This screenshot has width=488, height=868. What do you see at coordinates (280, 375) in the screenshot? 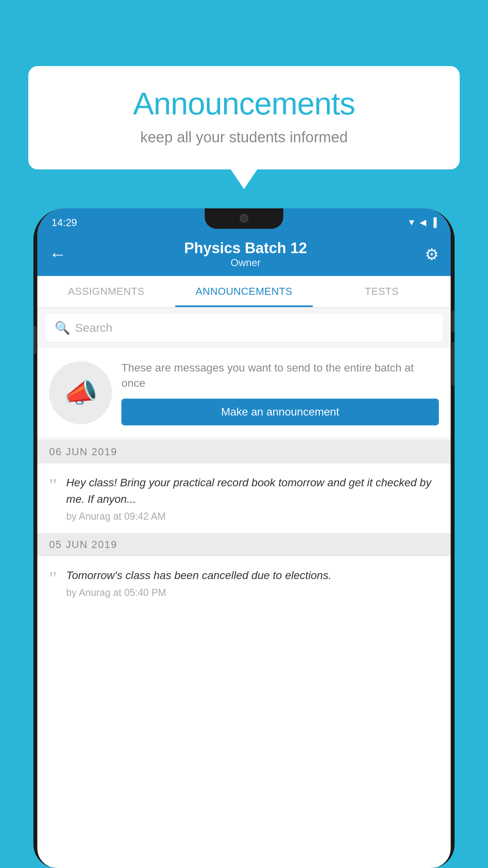
I see `promo-description: These are messages you want to send to t…` at bounding box center [280, 375].